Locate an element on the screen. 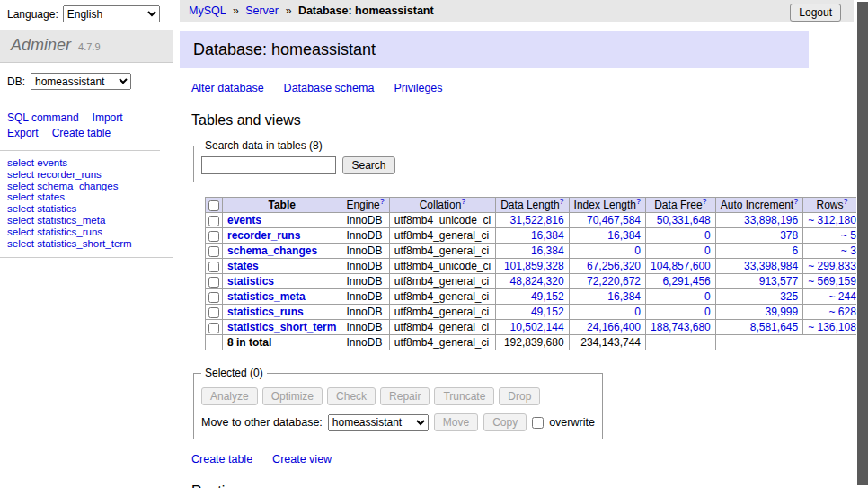  cell-auto-increment-link: 6 is located at coordinates (794, 251).